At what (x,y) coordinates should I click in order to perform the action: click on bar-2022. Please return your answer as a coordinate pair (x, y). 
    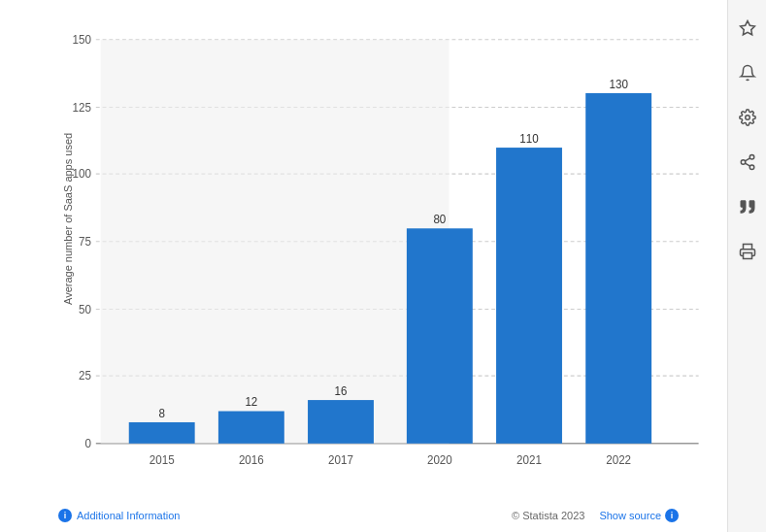
    Looking at the image, I should click on (618, 268).